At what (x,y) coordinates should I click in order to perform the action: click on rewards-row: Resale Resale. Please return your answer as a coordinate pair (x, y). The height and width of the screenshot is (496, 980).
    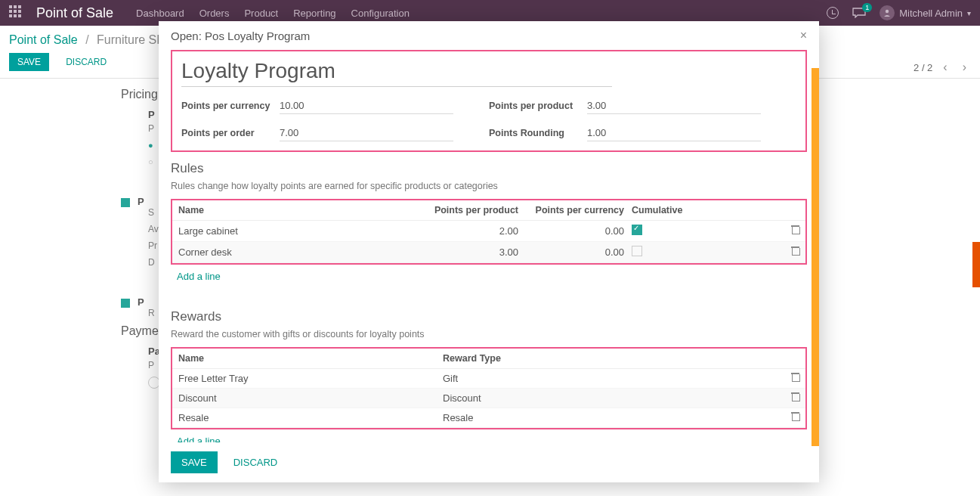
    Looking at the image, I should click on (489, 418).